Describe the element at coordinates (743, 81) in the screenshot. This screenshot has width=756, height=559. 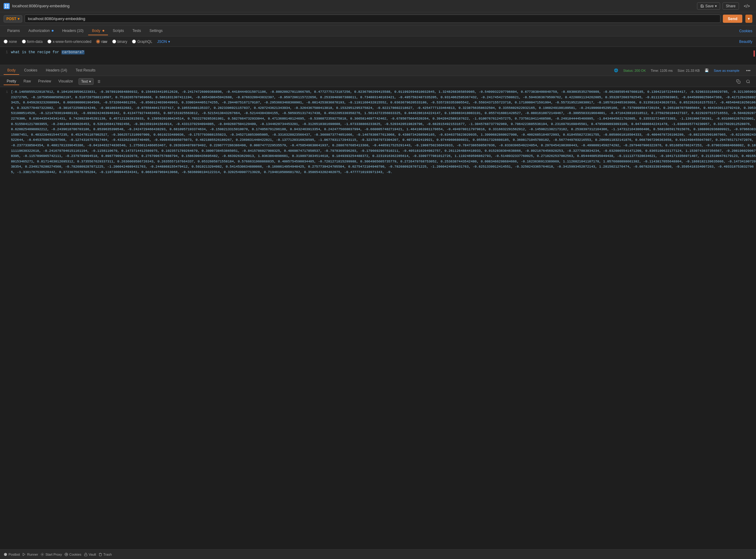
I see `subtabs-right` at that location.